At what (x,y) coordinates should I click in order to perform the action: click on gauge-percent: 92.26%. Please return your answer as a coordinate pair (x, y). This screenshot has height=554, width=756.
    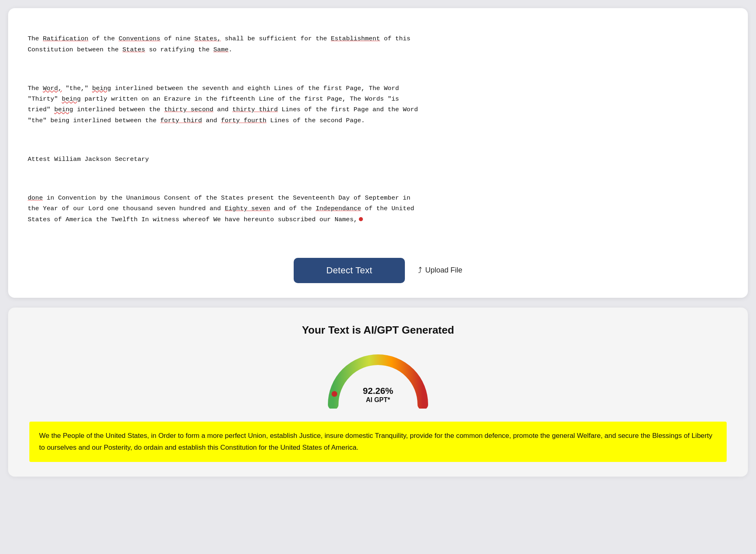
    Looking at the image, I should click on (378, 391).